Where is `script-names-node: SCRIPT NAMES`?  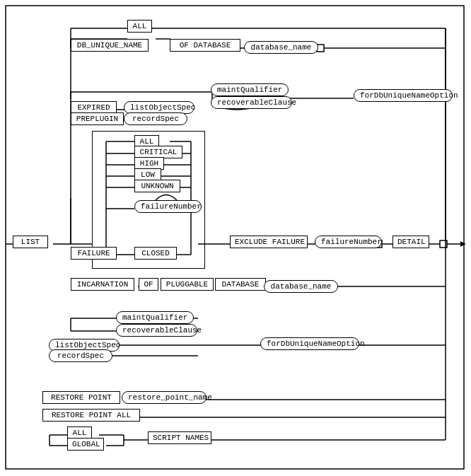 script-names-node: SCRIPT NAMES is located at coordinates (180, 438).